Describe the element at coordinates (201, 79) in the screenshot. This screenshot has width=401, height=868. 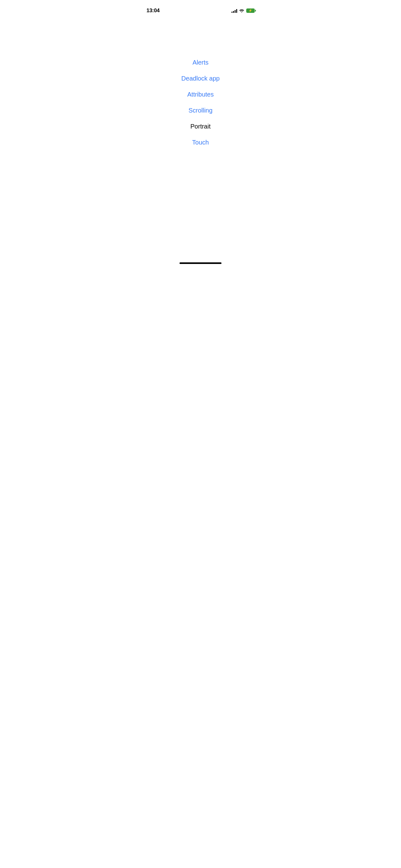
I see `nav-item-deadlock-app: Deadlock app` at that location.